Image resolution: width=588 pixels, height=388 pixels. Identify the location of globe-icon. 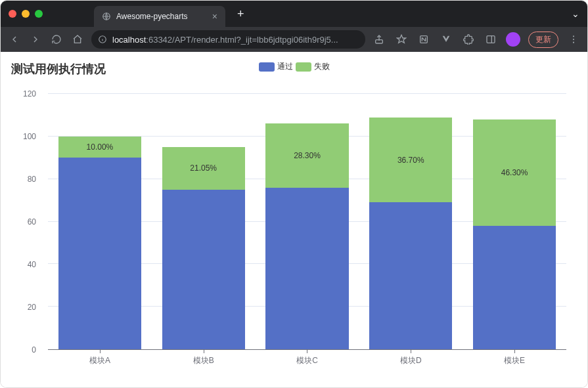
(106, 16).